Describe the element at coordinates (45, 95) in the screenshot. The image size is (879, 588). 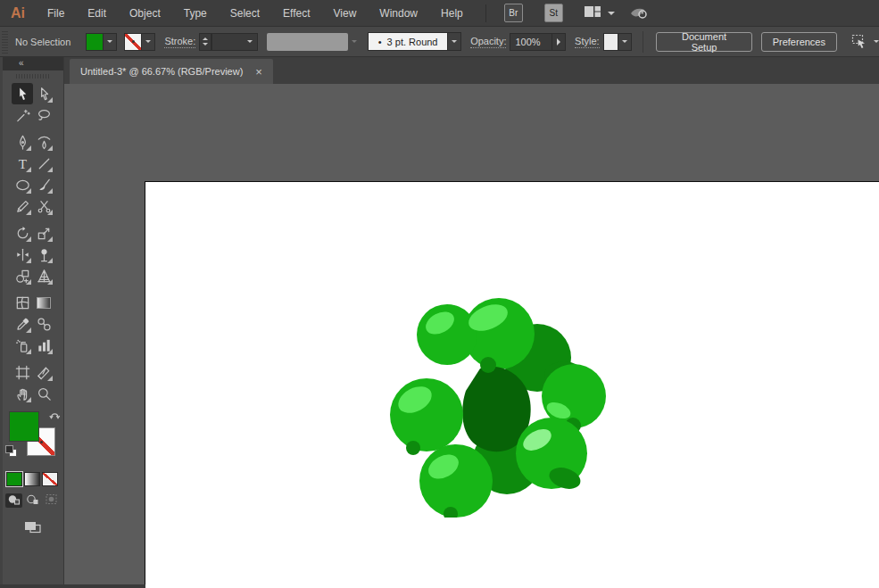
I see `direct-selection-icon` at that location.